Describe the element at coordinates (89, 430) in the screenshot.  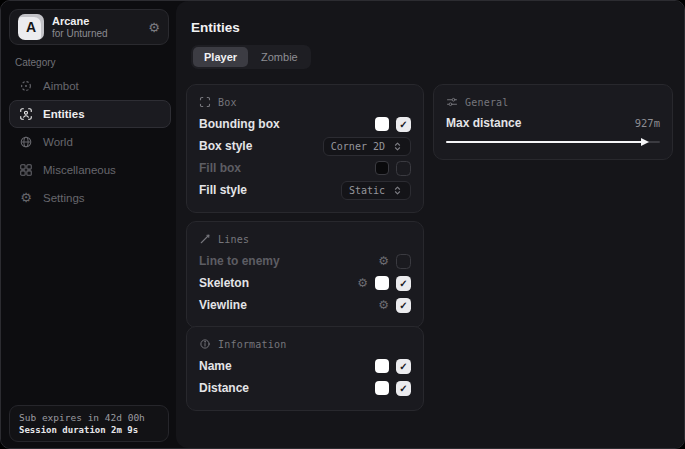
I see `session-duration-text: Session duration 2m 9s` at that location.